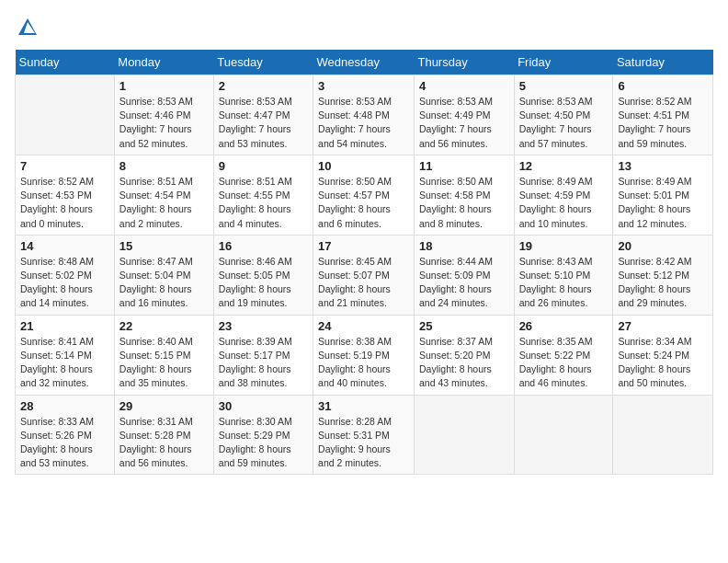 The image size is (728, 563). Describe the element at coordinates (663, 283) in the screenshot. I see `day-info: Sunrise: 8:42 AMSunset: 5:12 PMDaylight:…` at that location.